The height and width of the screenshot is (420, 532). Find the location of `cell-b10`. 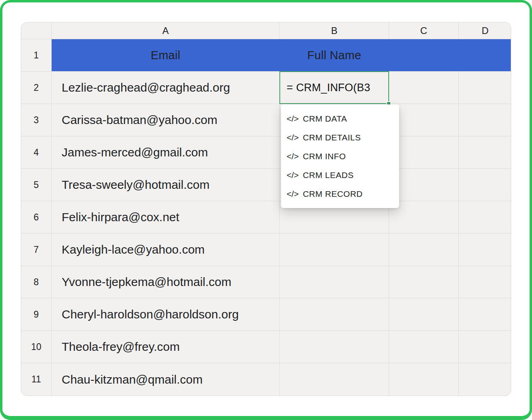

cell-b10 is located at coordinates (335, 347).